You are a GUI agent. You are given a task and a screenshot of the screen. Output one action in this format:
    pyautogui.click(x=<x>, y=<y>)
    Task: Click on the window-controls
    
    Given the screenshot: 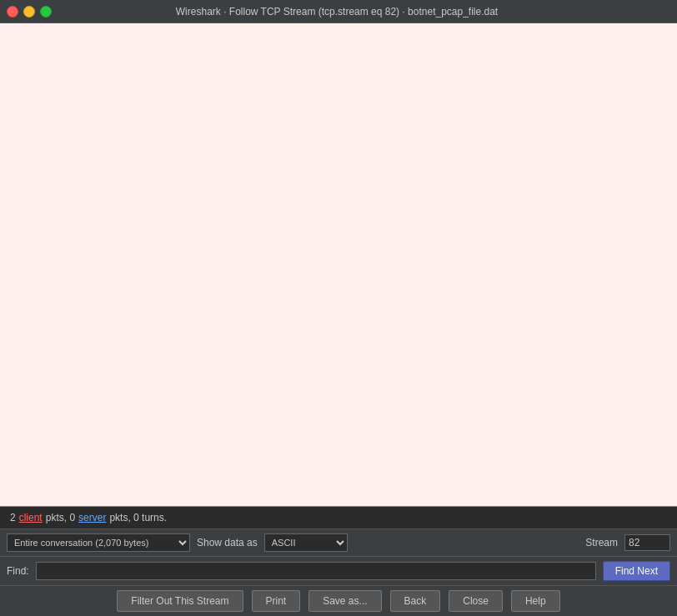 What is the action you would take?
    pyautogui.click(x=29, y=12)
    